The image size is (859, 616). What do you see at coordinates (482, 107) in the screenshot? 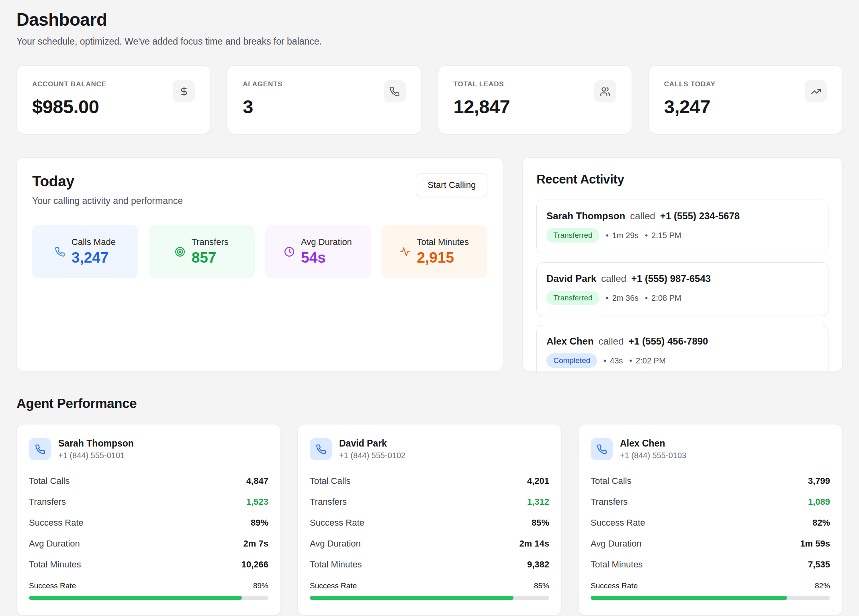
I see `stat-value: 12,847` at bounding box center [482, 107].